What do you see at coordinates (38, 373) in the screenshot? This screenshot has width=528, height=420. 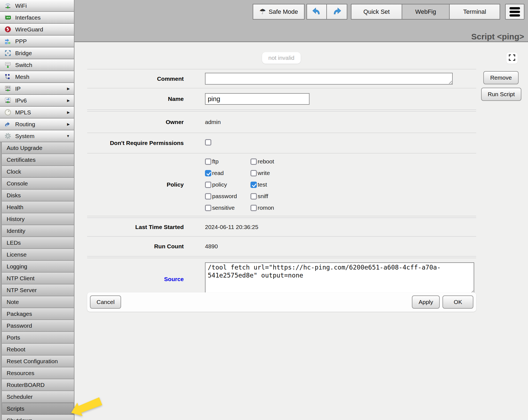 I see `sidebar-item-resources: Resources` at bounding box center [38, 373].